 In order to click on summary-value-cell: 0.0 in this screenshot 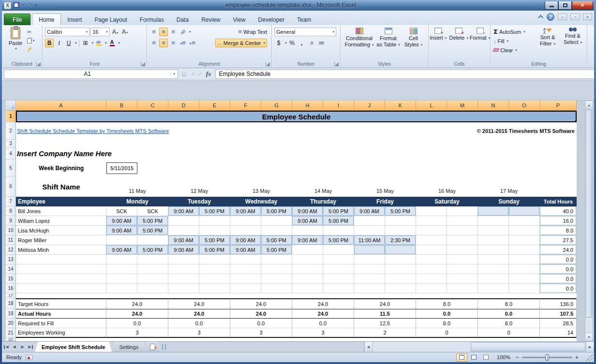, I will do `click(261, 323)`.